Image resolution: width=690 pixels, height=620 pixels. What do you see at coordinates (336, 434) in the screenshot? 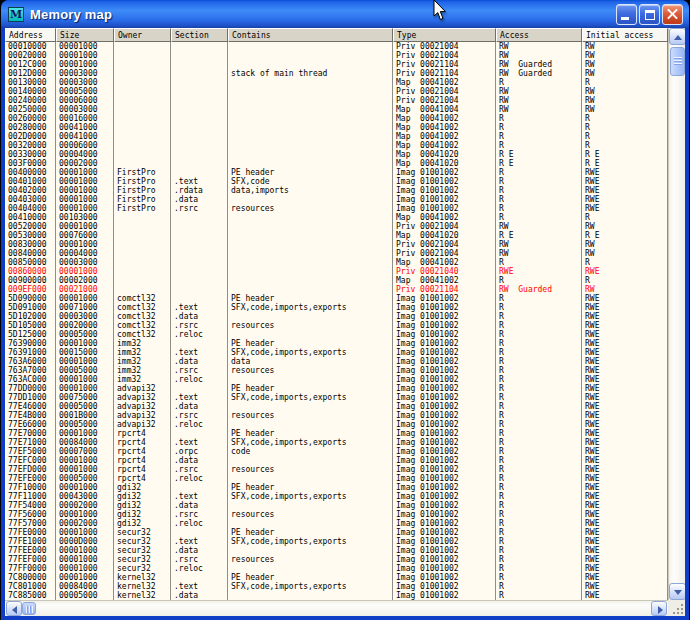
I see `table-row: 77E7000000001000rpcrt4PE headerImag 0100…` at bounding box center [336, 434].